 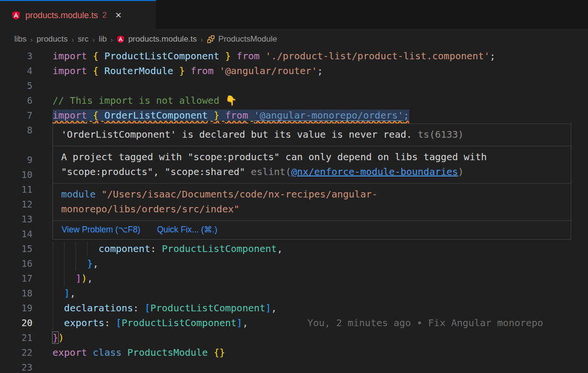 What do you see at coordinates (26, 234) in the screenshot?
I see `line-number-14: 14` at bounding box center [26, 234].